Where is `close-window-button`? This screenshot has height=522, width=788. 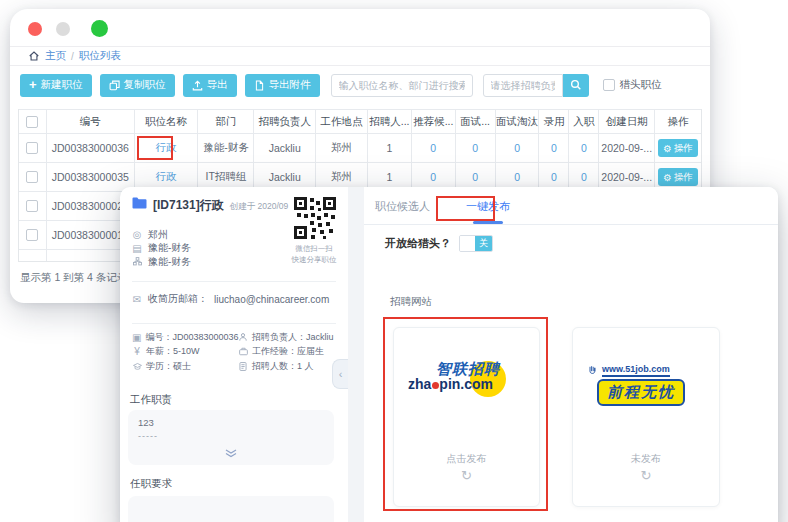 close-window-button is located at coordinates (35, 29).